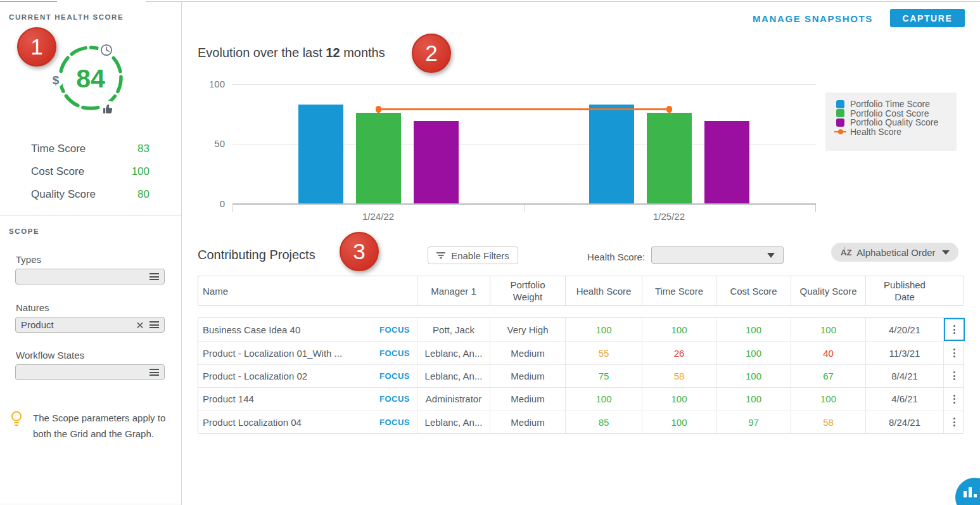  Describe the element at coordinates (90, 324) in the screenshot. I see `natures-input: Product ×` at that location.